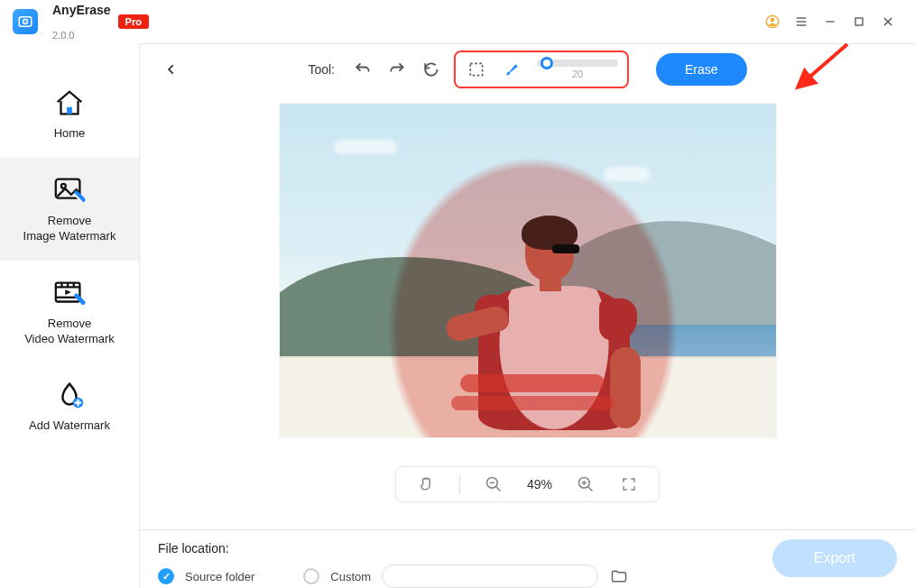 The height and width of the screenshot is (588, 915). What do you see at coordinates (527, 484) in the screenshot?
I see `zoom-controls: 49%` at bounding box center [527, 484].